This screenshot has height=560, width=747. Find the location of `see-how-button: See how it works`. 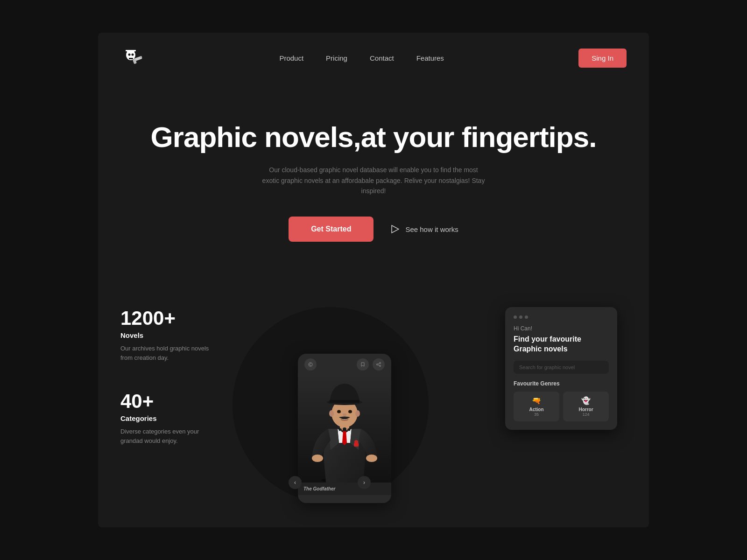

see-how-button: See how it works is located at coordinates (424, 229).